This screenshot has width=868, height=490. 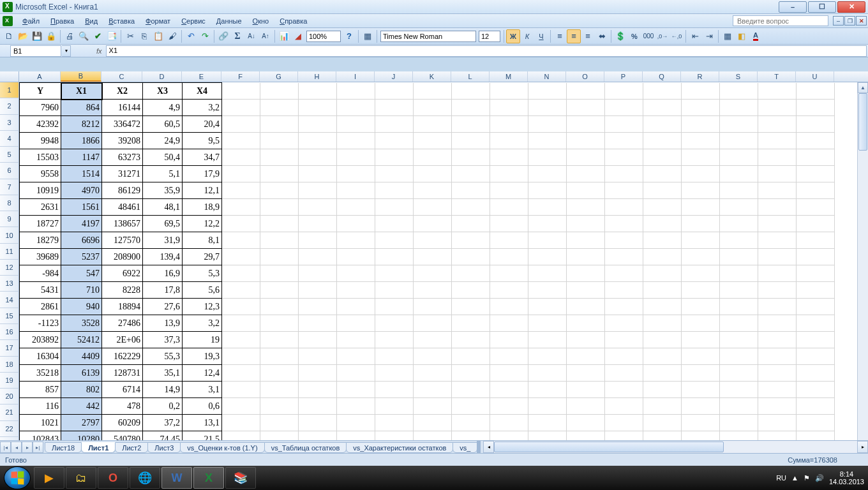 I want to click on cell: 208900, so click(x=123, y=257).